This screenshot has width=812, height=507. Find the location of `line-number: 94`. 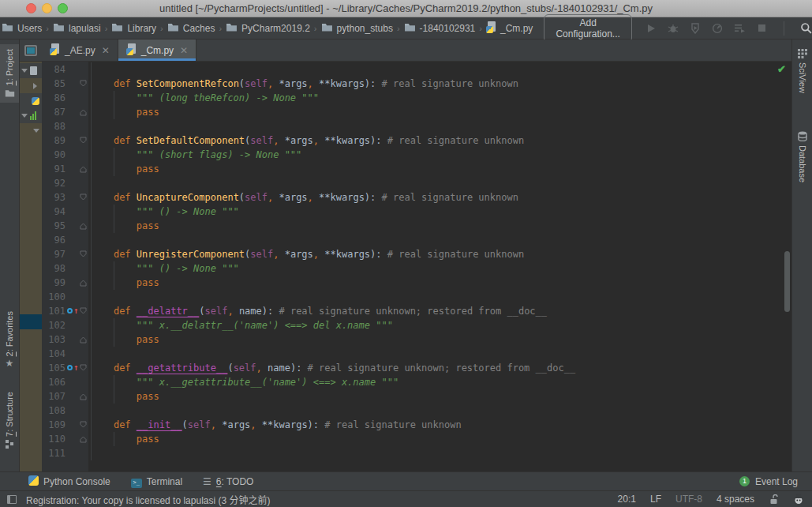

line-number: 94 is located at coordinates (54, 212).